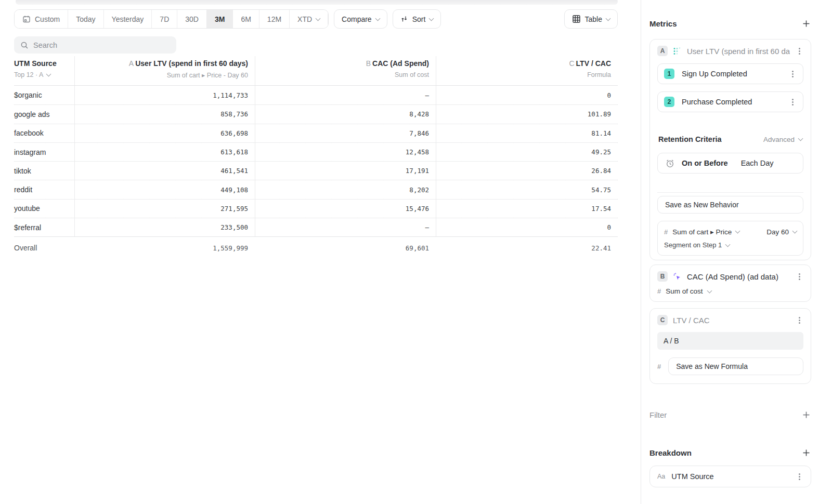 This screenshot has height=504, width=832. Describe the element at coordinates (730, 283) in the screenshot. I see `metric-b-card: B CAC (Ad Spend) (ad data) # Sum of cost` at that location.